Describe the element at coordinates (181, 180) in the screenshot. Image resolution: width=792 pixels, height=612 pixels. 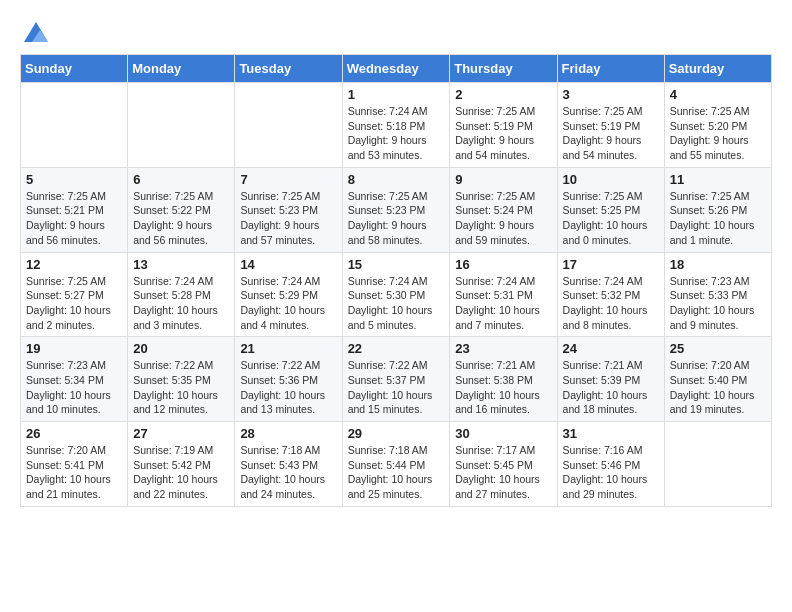
I see `day-number: 6` at that location.